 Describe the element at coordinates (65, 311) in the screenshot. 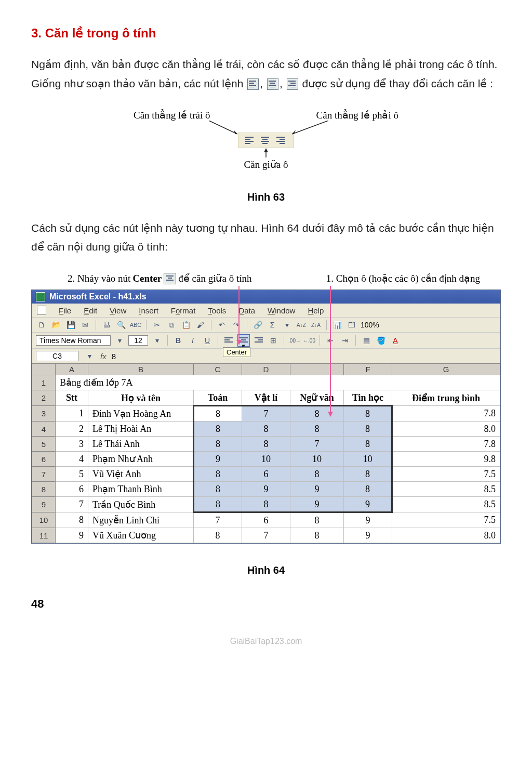

I see `menu-file: File` at that location.